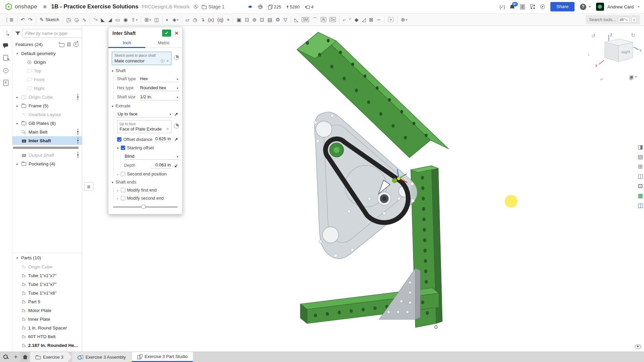 The image size is (644, 362). What do you see at coordinates (371, 19) in the screenshot?
I see `flat-pattern-tool: ⊠` at bounding box center [371, 19].